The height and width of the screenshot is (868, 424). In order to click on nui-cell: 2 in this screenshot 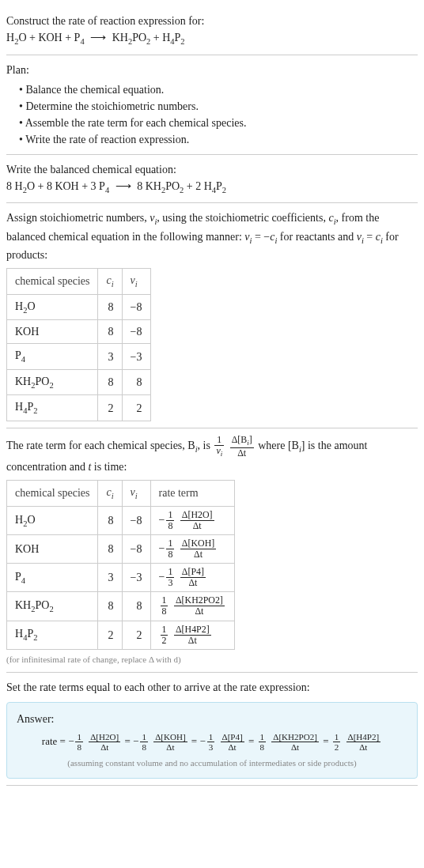, I will do `click(136, 635)`.